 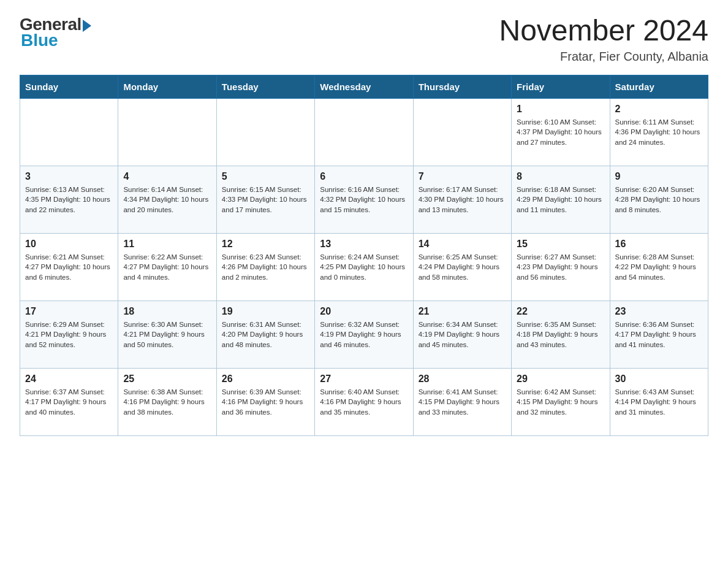 I want to click on day-info: Sunrise: 6:14 AM Sunset: 4:34 PM Dayligh…, so click(x=167, y=200).